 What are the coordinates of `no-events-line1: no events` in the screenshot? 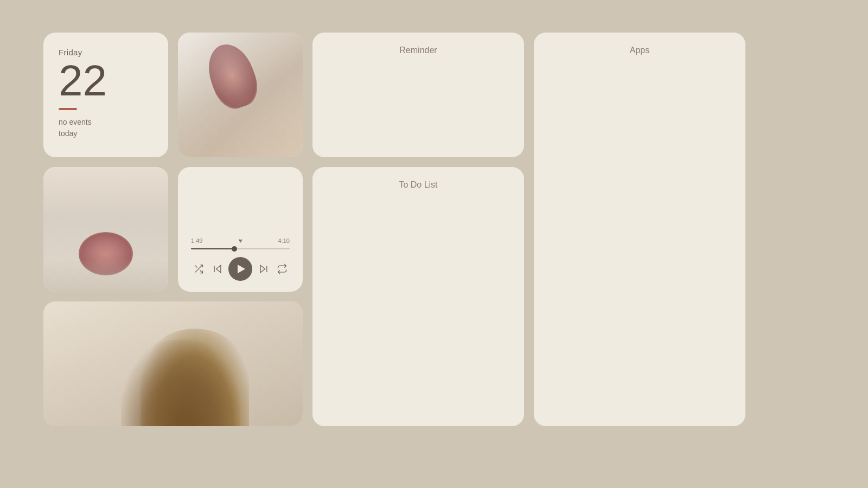 It's located at (75, 122).